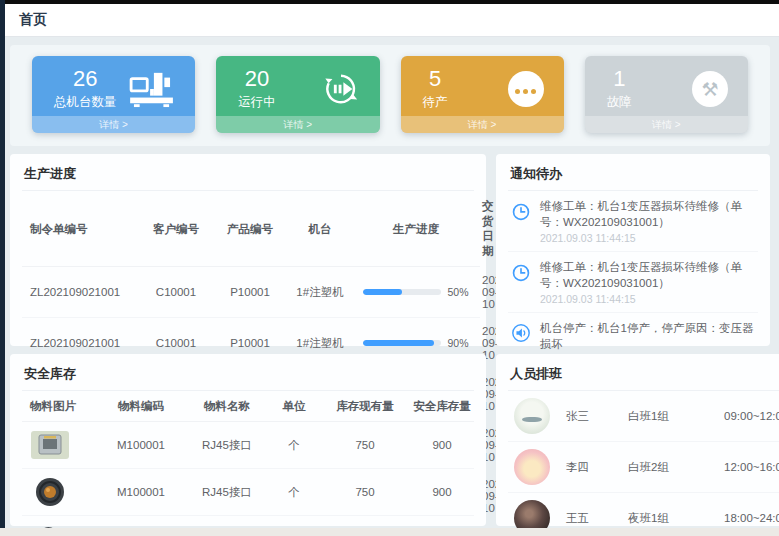  I want to click on staff-shift: 夜班1组, so click(676, 518).